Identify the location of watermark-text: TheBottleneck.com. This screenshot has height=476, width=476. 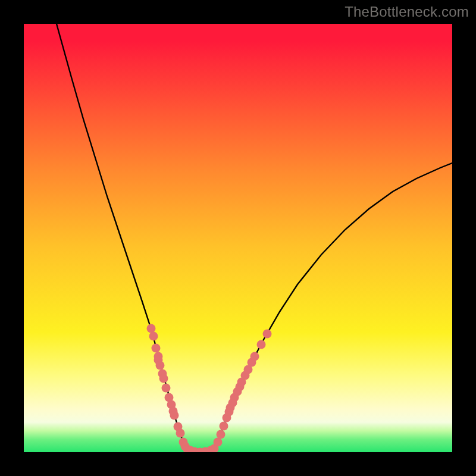
(407, 12).